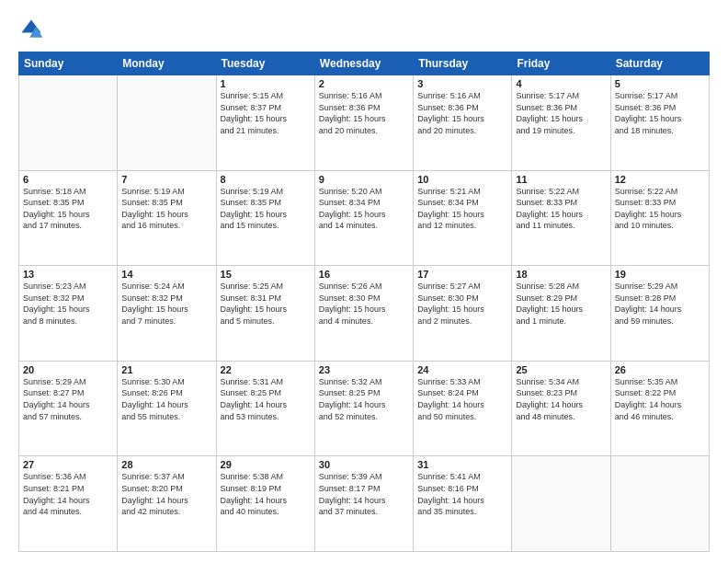  What do you see at coordinates (660, 304) in the screenshot?
I see `day-info: Sunrise: 5:29 AM Sunset: 8:28 PM Dayligh…` at bounding box center [660, 304].